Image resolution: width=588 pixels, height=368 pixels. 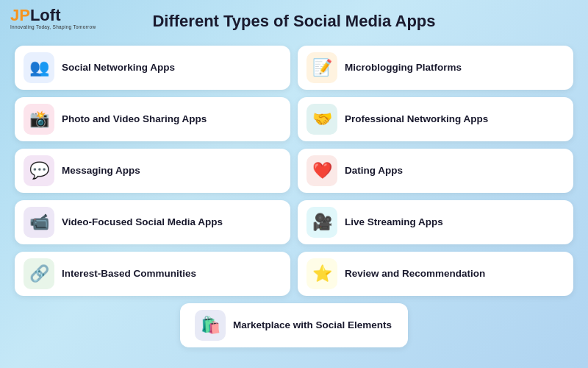 I want to click on card-label: Video-Focused Social Media Apps, so click(x=143, y=222).